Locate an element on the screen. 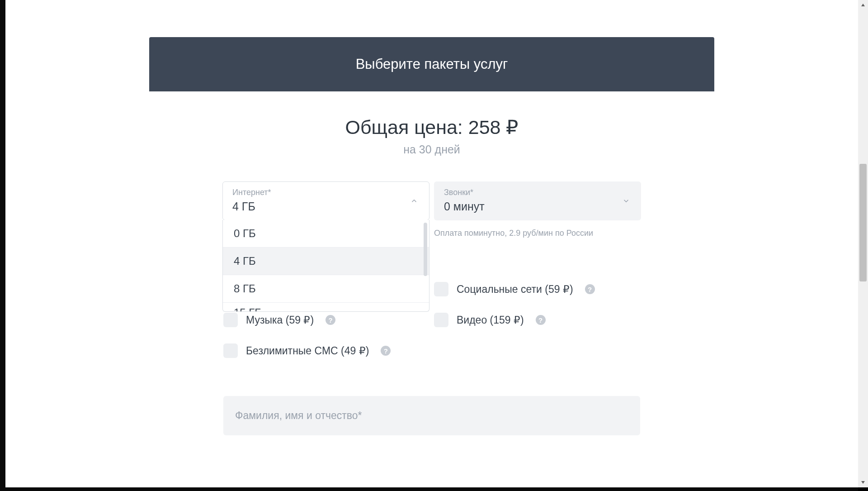  addon-label: Видео (159 ₽) is located at coordinates (490, 320).